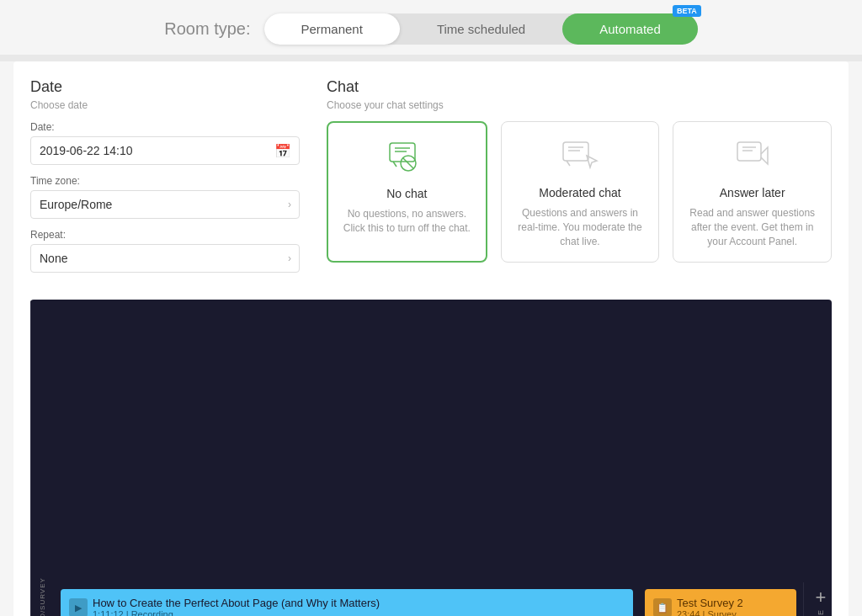  What do you see at coordinates (407, 192) in the screenshot?
I see `chat-option-no-chat: No chat No questions, no answers. Click …` at bounding box center [407, 192].